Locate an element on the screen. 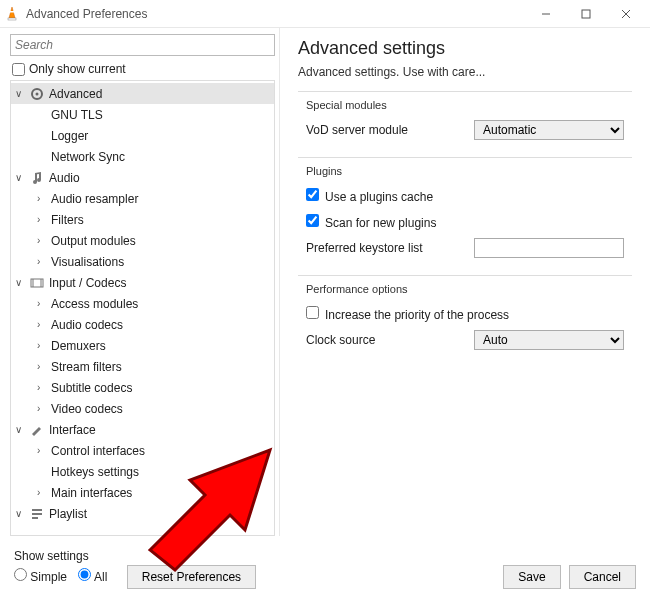  only-show-current-checkbox: Only show current is located at coordinates (144, 69).